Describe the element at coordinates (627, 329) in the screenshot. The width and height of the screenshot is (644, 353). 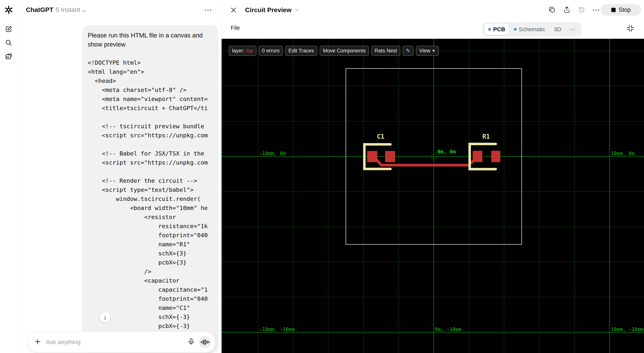
I see `grid-coordinate-label: 10mm, -10mm` at that location.